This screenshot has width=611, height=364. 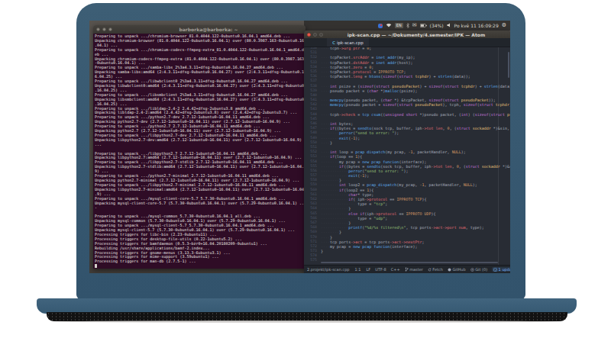 What do you see at coordinates (495, 270) in the screenshot?
I see `update-icon` at bounding box center [495, 270].